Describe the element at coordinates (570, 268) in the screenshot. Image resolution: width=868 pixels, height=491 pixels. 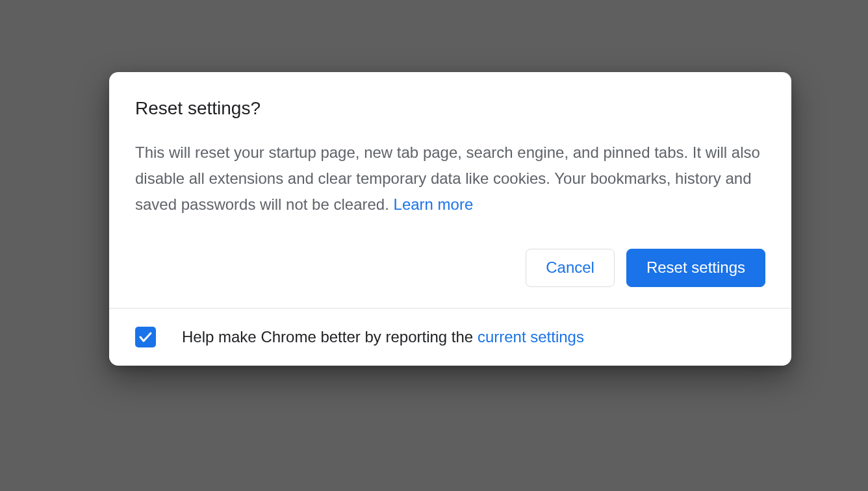
I see `cancel-button: Cancel` at that location.